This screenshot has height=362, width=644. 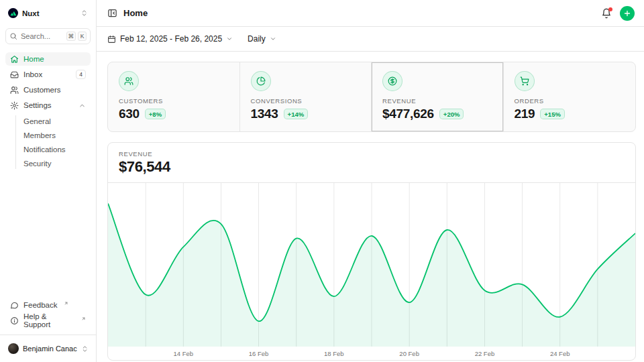 I want to click on home-icon, so click(x=15, y=59).